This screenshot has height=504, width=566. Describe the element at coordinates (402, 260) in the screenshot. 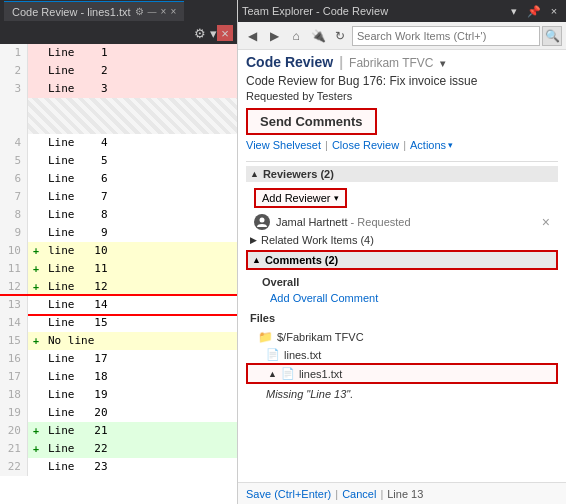

I see `comments-header: ▲ Comments (2)` at that location.